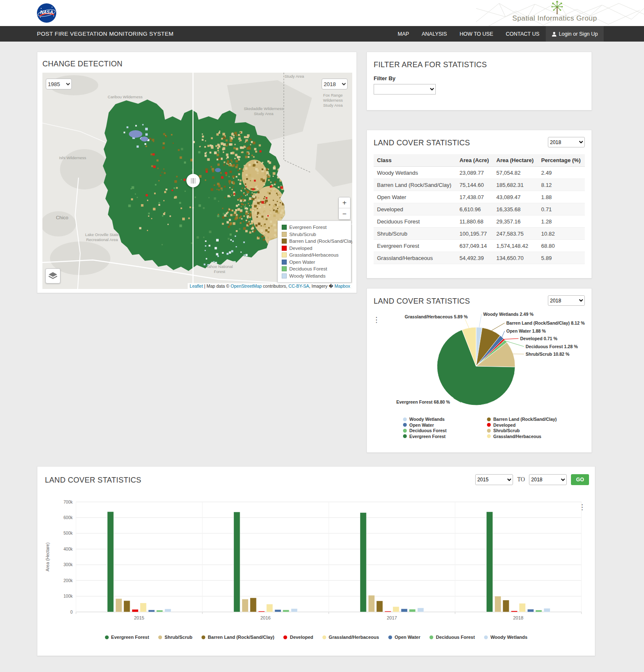 This screenshot has width=644, height=672. Describe the element at coordinates (314, 234) in the screenshot. I see `map-legend-item: Shrub/Scrub` at that location.